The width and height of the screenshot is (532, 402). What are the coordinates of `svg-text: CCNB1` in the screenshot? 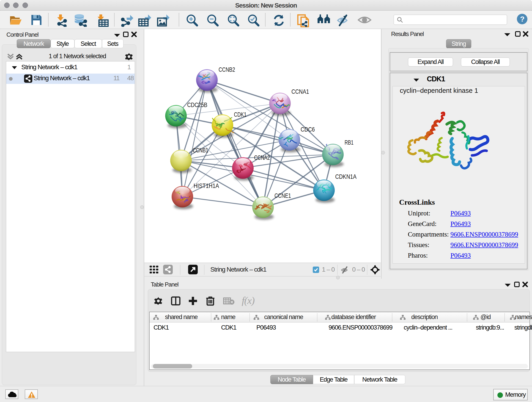 It's located at (201, 150).